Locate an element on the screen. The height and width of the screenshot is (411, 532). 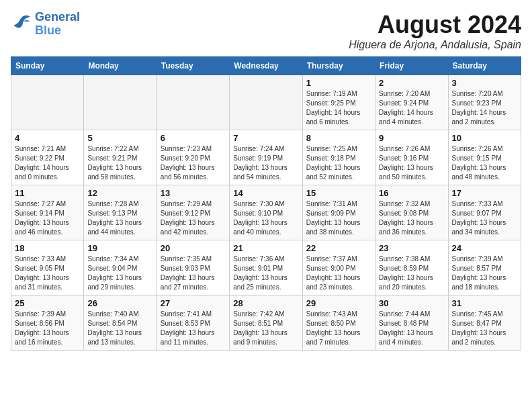
calendar-cell: 29Sunrise: 7:43 AM Sunset: 8:50 PM Dayli… is located at coordinates (339, 323).